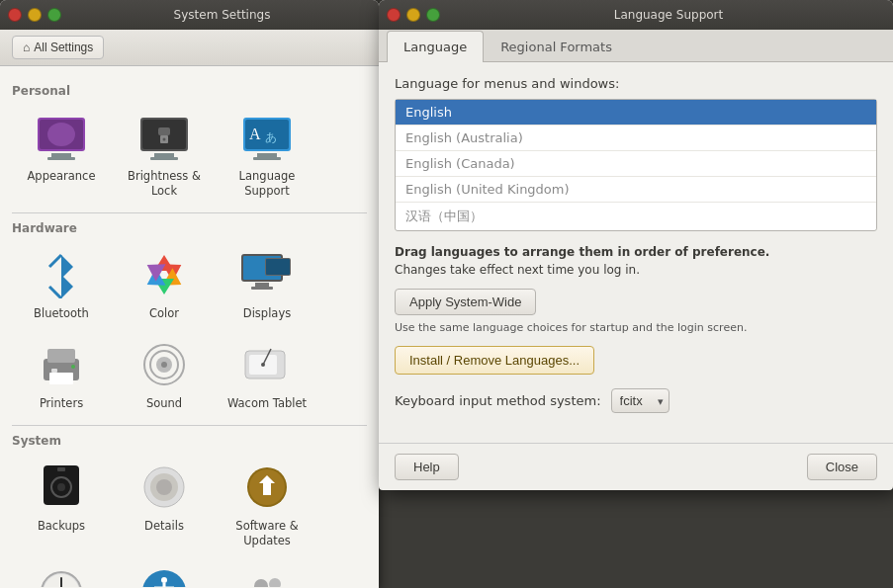 The height and width of the screenshot is (588, 893). I want to click on sidebar-item-details: Details, so click(164, 504).